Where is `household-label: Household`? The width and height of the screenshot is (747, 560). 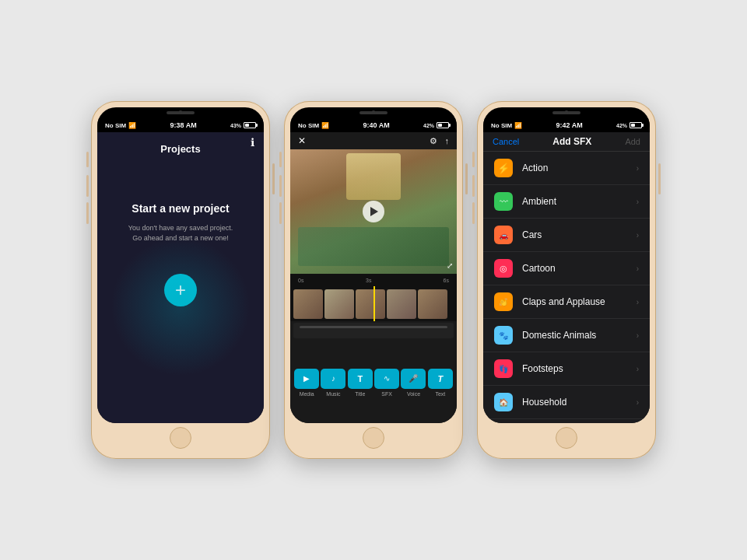 household-label: Household is located at coordinates (545, 402).